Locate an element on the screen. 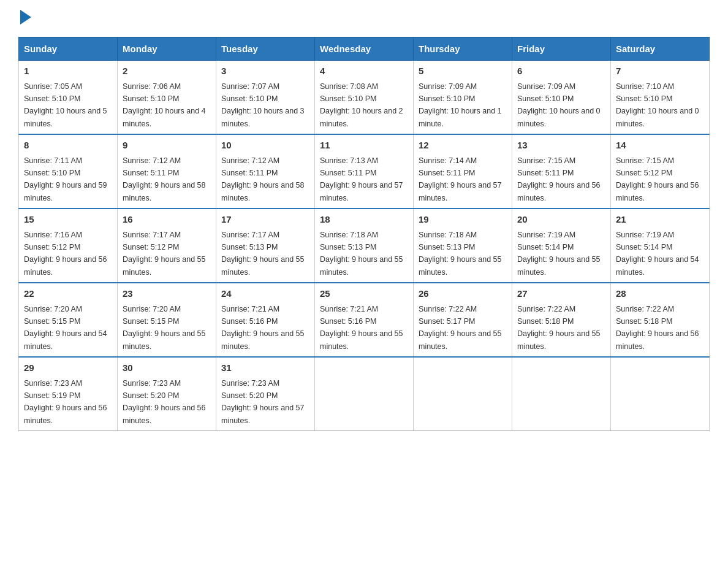  calendar-cell: 11 Sunrise: 7:13 AMSunset: 5:11 PMDaylig… is located at coordinates (364, 172).